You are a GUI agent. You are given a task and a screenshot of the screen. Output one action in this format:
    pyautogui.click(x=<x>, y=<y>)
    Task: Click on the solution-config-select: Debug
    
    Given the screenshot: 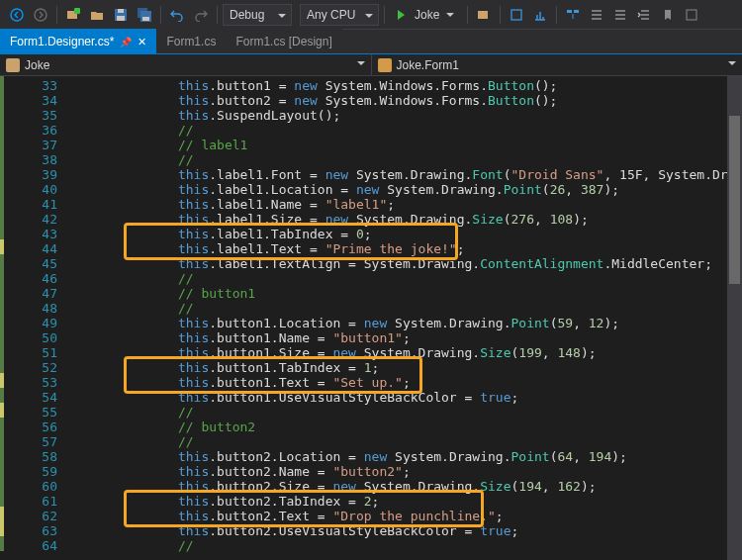 What is the action you would take?
    pyautogui.click(x=257, y=15)
    